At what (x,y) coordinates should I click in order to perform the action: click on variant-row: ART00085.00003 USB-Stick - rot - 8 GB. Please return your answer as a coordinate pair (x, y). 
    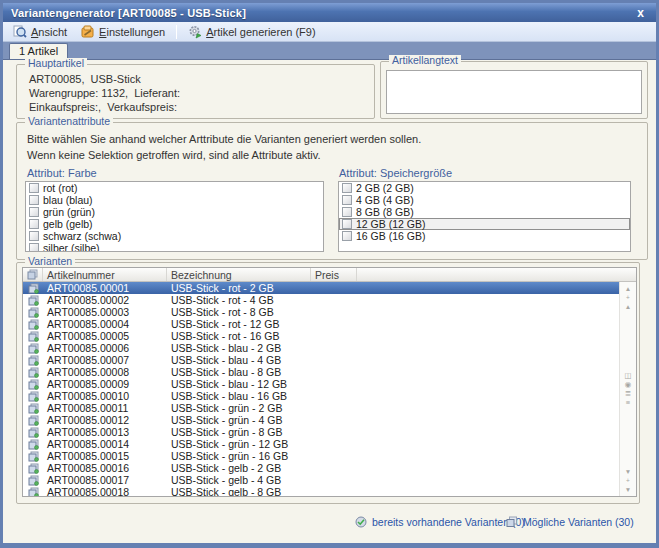
    Looking at the image, I should click on (330, 312).